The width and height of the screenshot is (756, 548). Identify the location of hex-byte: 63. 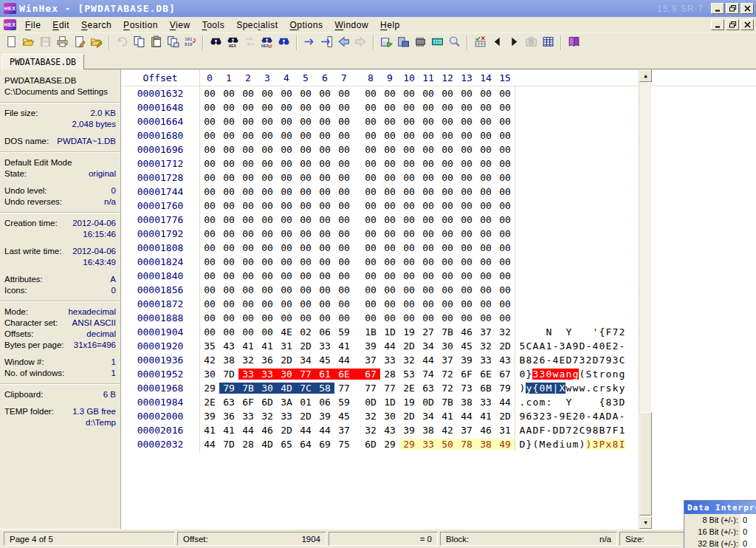
(428, 388).